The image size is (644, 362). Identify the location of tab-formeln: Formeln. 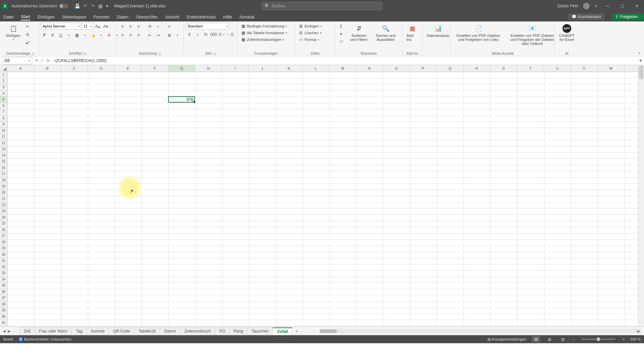
(102, 17).